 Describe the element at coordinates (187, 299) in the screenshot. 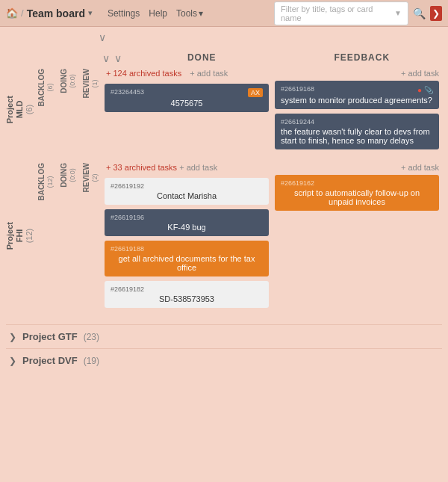

I see `card-title: SD-538573953` at that location.